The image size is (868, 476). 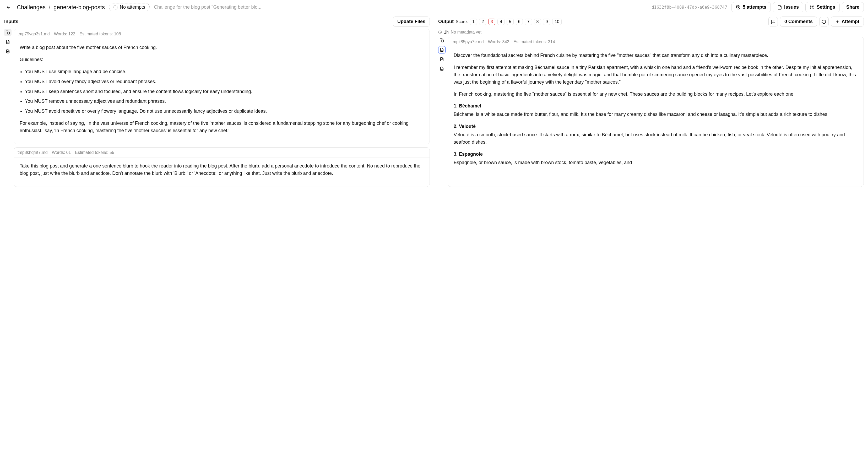 I want to click on file-header: tmp79vgp3s1.md Words: 122 Estimated toke…, so click(x=222, y=34).